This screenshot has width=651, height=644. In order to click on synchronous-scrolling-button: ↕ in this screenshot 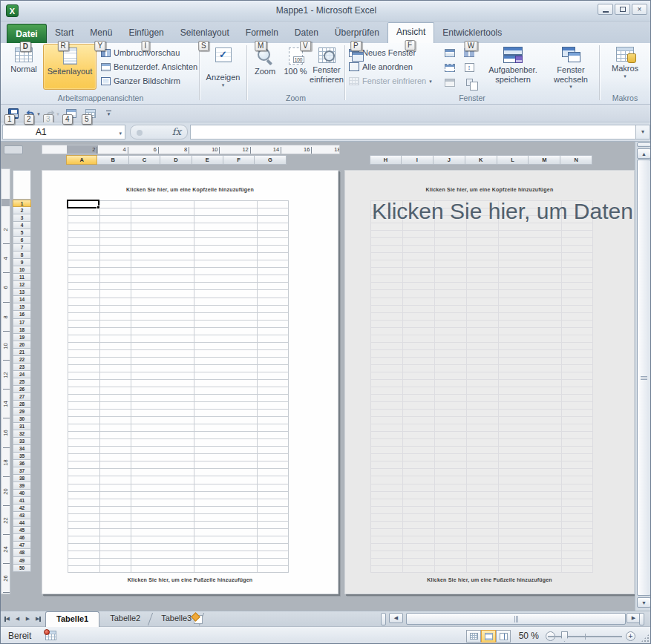, I will do `click(469, 68)`.